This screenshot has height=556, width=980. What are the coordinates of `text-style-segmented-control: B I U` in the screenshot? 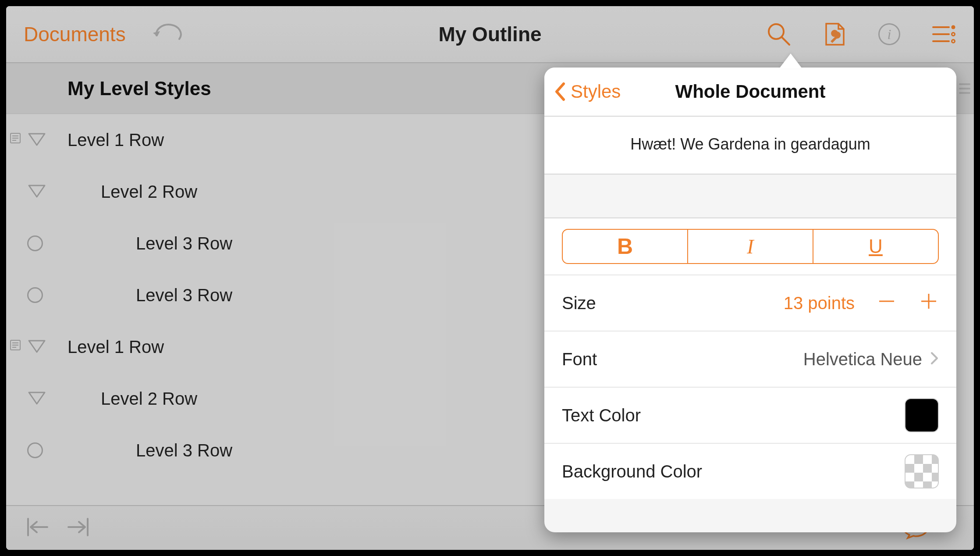 It's located at (750, 246).